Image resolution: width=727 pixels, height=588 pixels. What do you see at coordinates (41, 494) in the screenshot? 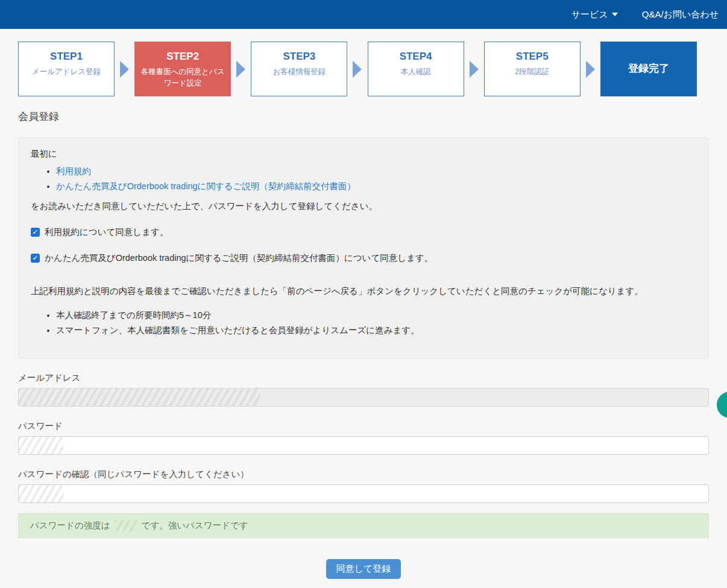
I see `redacted-password-confirm-value` at bounding box center [41, 494].